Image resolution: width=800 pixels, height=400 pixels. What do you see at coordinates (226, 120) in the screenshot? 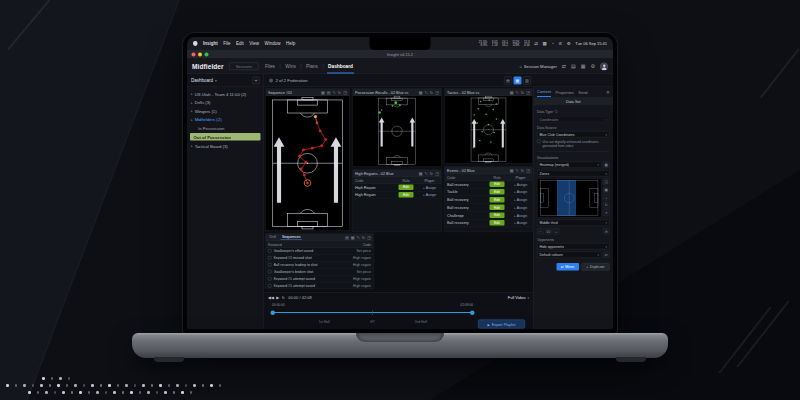
I see `sidebar-item: ▸Midfielders (2)` at bounding box center [226, 120].